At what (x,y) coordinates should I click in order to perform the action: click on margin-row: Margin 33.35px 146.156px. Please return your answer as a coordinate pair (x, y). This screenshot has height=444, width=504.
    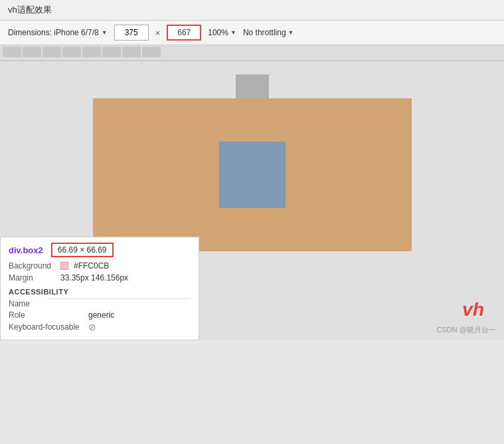
    Looking at the image, I should click on (100, 278).